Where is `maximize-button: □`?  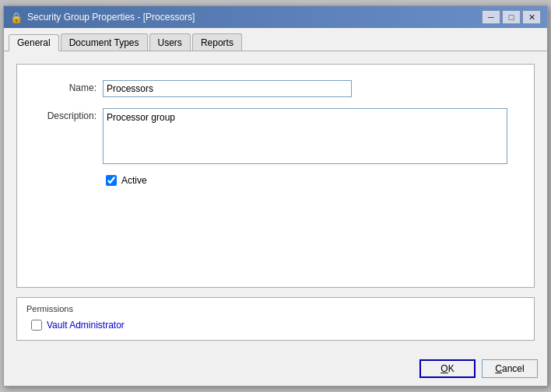 maximize-button: □ is located at coordinates (511, 17).